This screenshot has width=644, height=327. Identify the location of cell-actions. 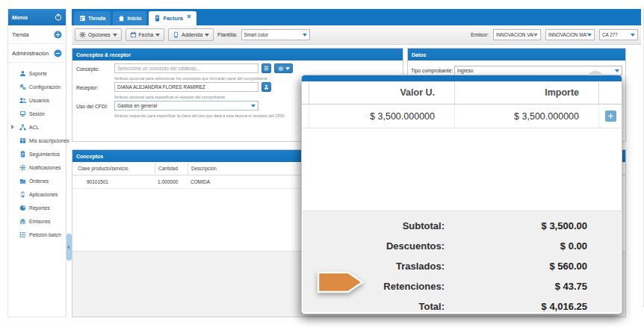
(610, 116).